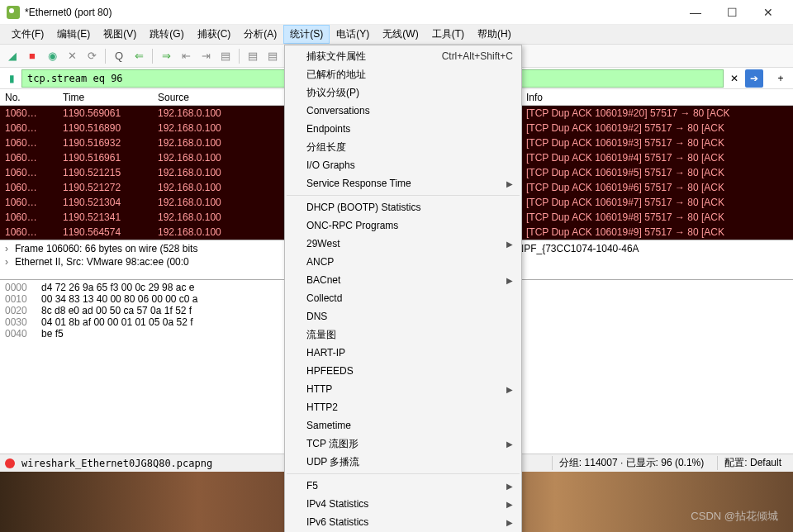  Describe the element at coordinates (403, 389) in the screenshot. I see `menu-item: HTTP▶` at that location.